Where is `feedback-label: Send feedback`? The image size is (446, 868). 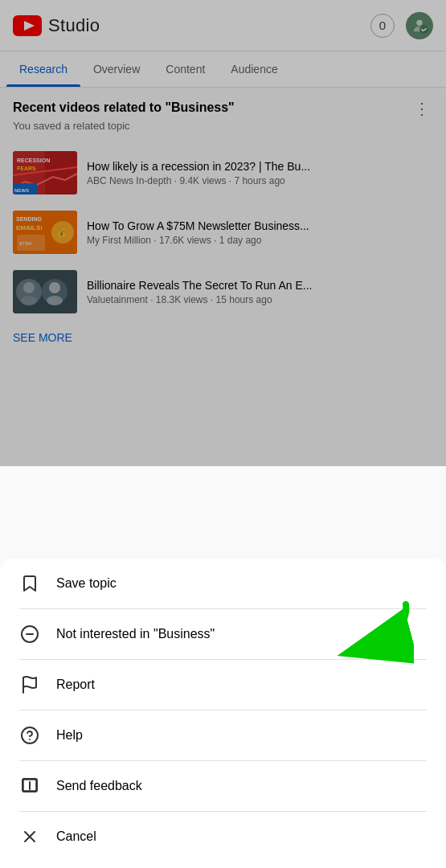 feedback-label: Send feedback is located at coordinates (100, 786).